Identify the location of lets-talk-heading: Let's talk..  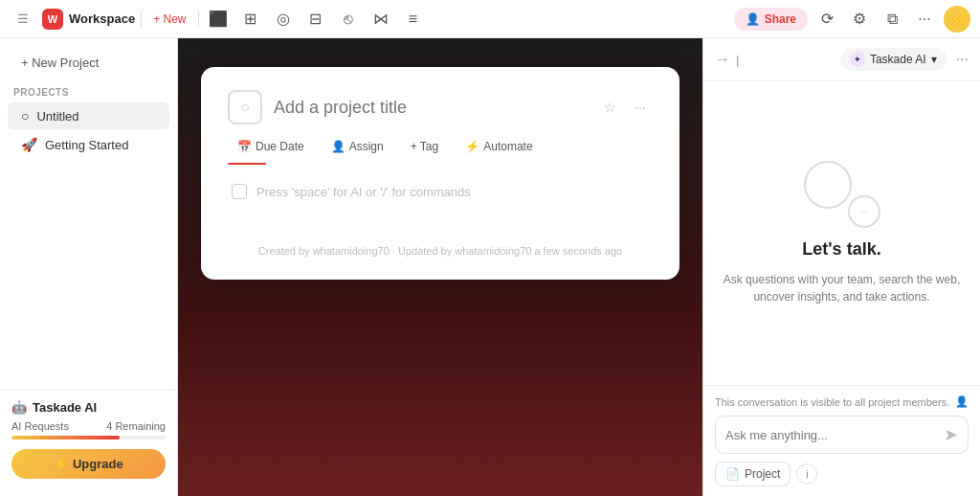
(841, 249).